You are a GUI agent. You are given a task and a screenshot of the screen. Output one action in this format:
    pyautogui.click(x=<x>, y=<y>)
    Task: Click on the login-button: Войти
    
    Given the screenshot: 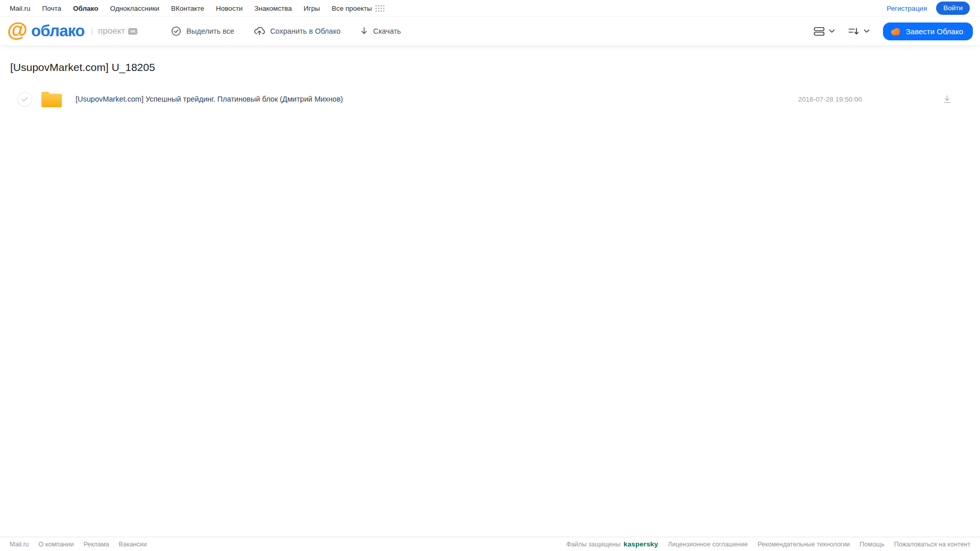 What is the action you would take?
    pyautogui.click(x=953, y=8)
    